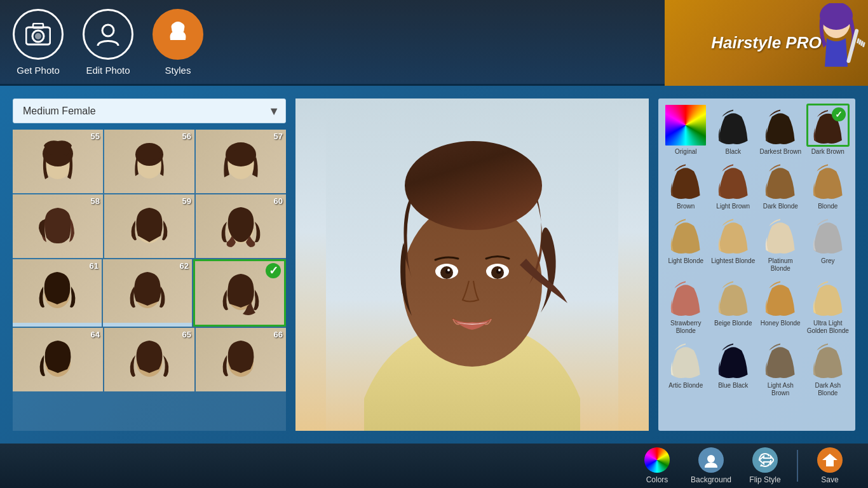 The image size is (868, 488). Describe the element at coordinates (830, 466) in the screenshot. I see `bottom-action-save: Save` at that location.